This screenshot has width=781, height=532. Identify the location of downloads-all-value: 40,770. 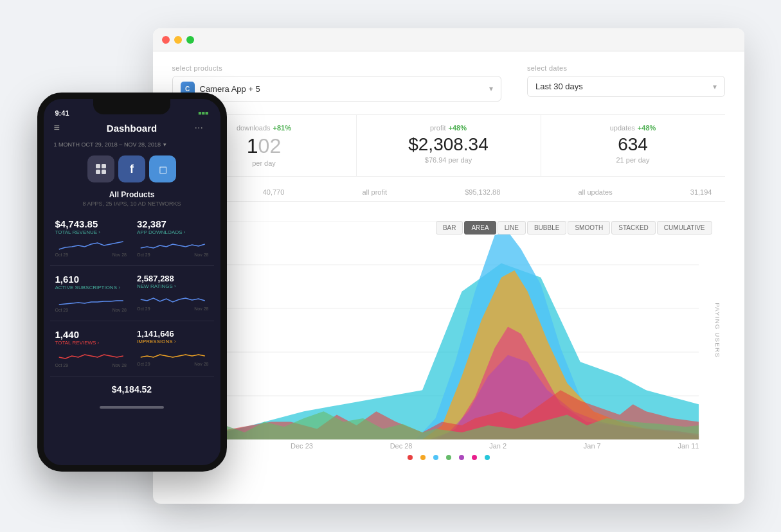
(274, 192).